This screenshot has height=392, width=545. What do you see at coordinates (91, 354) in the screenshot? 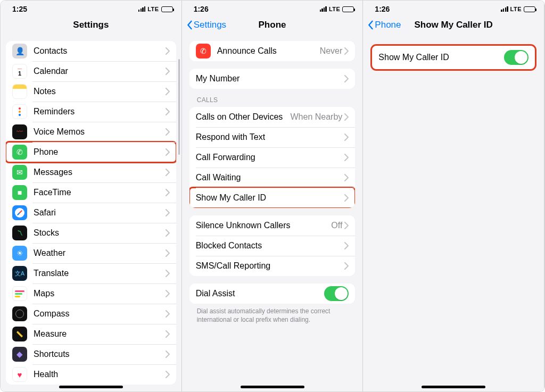
I see `settings-row-shortcuts: ◆Shortcuts` at bounding box center [91, 354].